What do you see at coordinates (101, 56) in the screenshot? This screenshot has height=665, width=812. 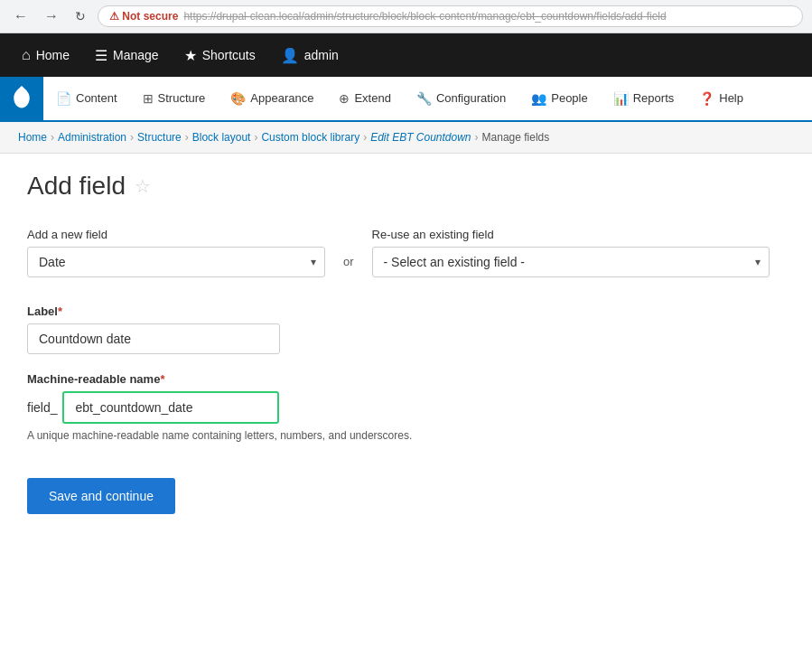 I see `menu-icon: ☰` at bounding box center [101, 56].